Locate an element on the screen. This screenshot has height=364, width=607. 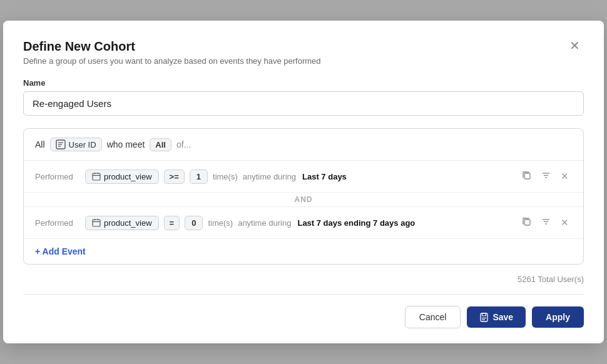
performed-label-2: Performed is located at coordinates (58, 223).